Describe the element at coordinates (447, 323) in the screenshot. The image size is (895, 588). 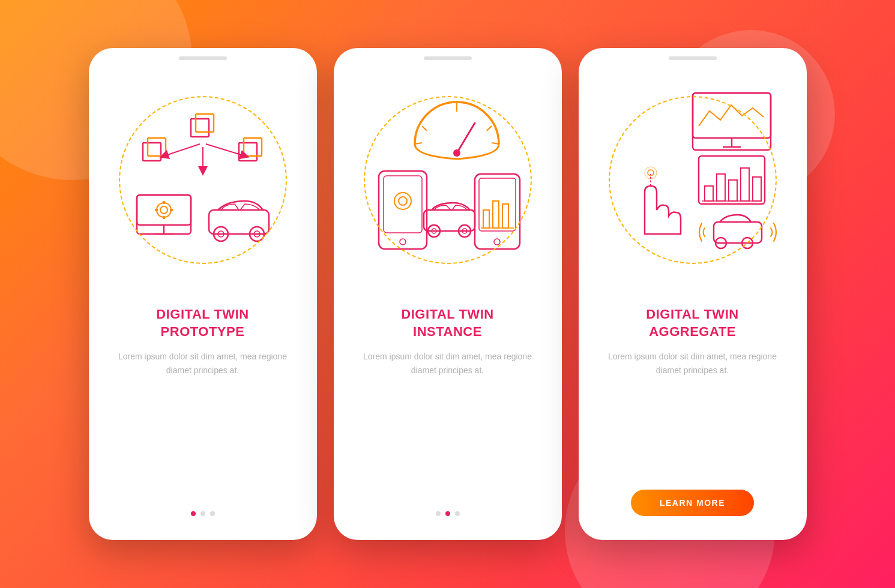
I see `instance-title: DIGITAL TWIN INSTANCE` at that location.